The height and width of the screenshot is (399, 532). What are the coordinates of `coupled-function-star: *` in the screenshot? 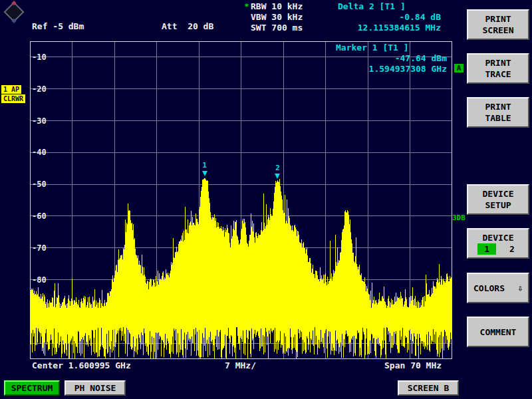 It's located at (247, 7).